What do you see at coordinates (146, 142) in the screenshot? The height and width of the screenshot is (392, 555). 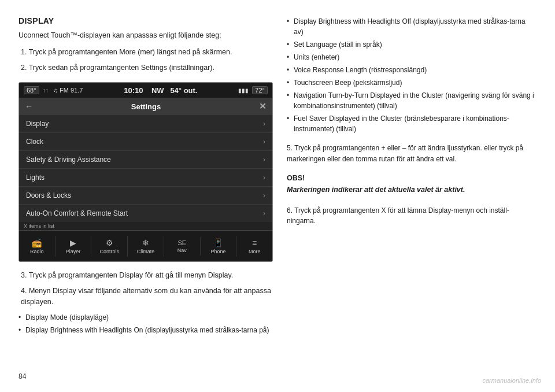 I see `menu-item-clock: Clock ›` at bounding box center [146, 142].